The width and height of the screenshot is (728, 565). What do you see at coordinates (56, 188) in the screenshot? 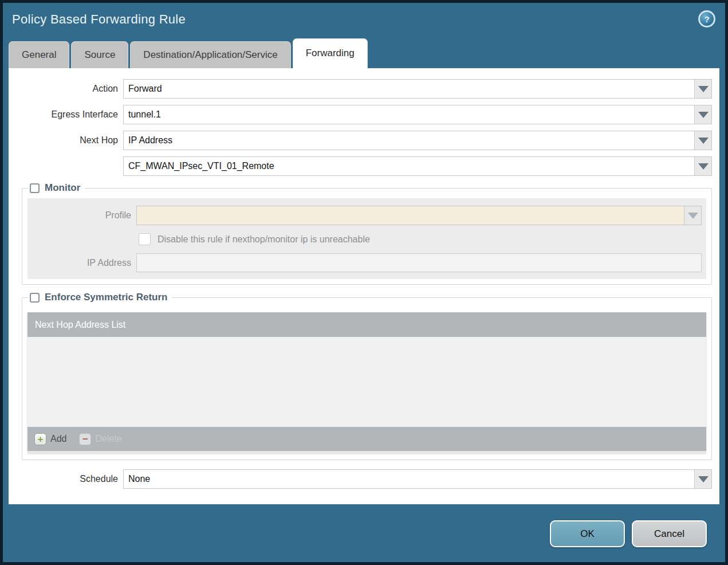
I see `monitor-legend: Monitor` at bounding box center [56, 188].